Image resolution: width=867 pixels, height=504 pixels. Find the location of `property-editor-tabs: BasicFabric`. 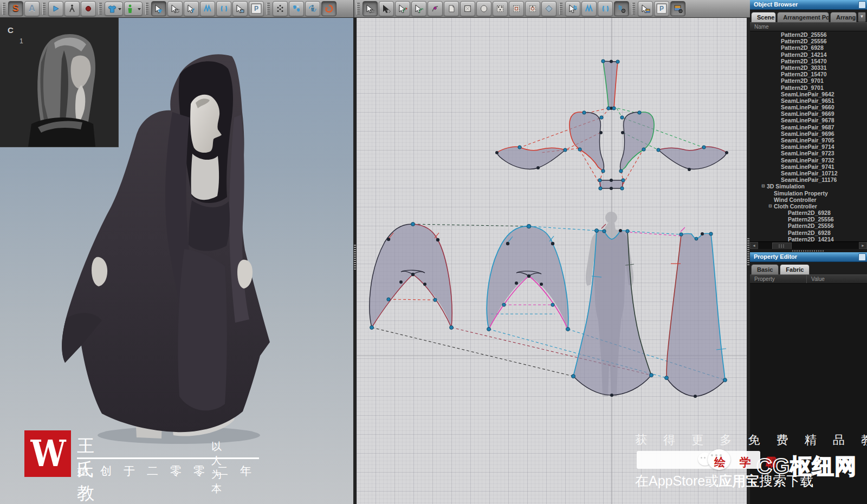

property-editor-tabs: BasicFabric is located at coordinates (808, 269).